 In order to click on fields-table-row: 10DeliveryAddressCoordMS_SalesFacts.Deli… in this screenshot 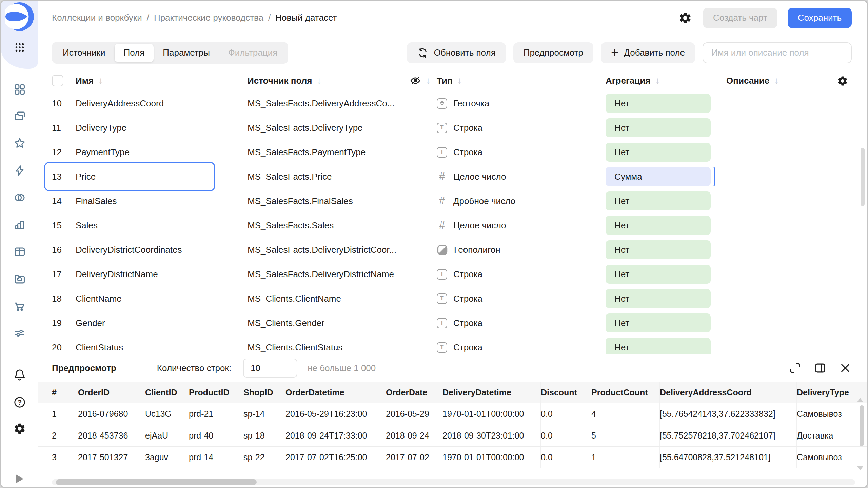, I will do `click(453, 103)`.